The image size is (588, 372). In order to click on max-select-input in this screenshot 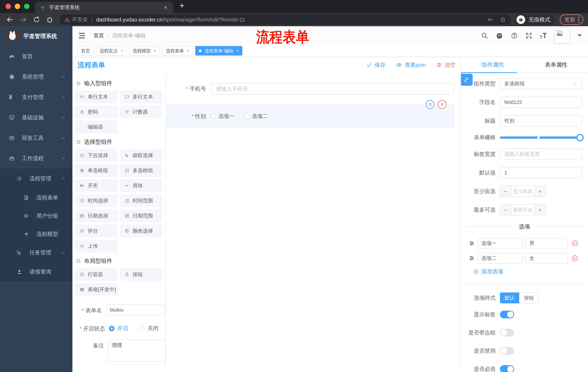, I will do `click(523, 210)`.